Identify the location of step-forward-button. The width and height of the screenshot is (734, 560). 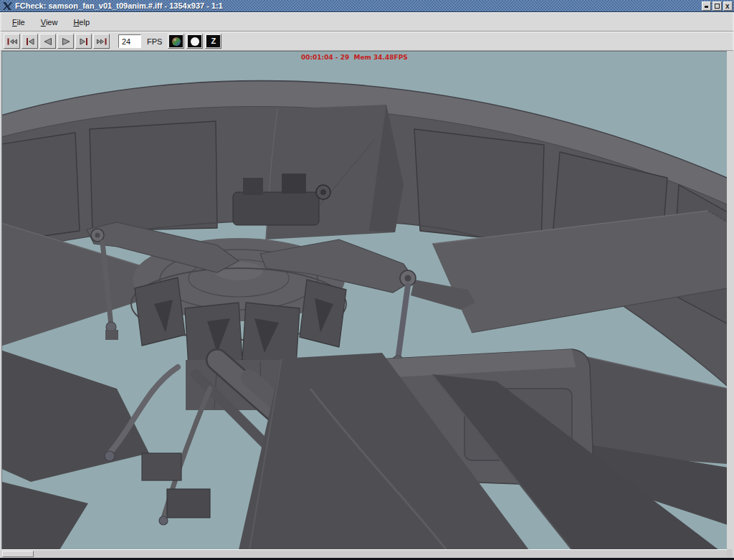
(83, 42).